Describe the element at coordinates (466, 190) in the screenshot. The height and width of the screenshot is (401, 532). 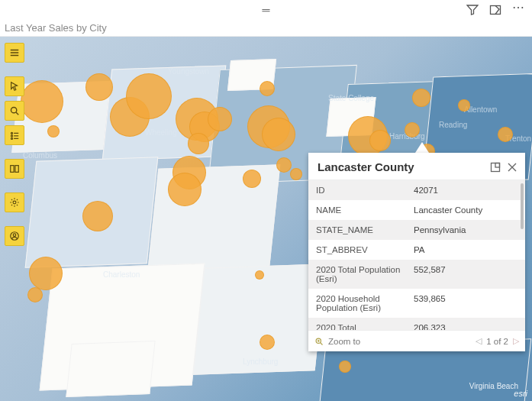
I see `popup-field-value: 42071` at that location.